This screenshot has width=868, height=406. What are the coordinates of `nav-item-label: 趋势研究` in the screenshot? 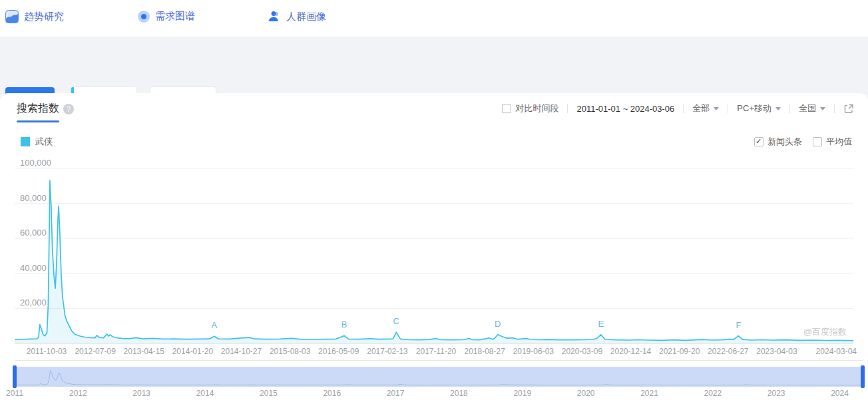 It's located at (44, 17).